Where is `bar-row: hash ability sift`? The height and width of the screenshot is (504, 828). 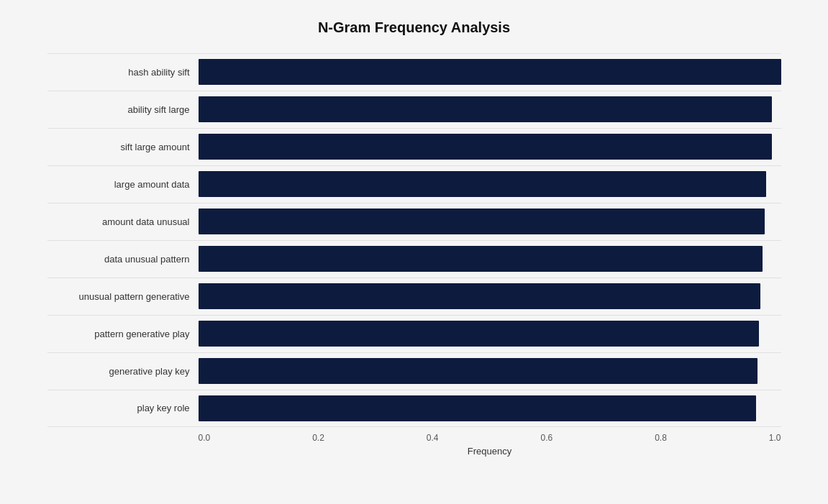
bar-row: hash ability sift is located at coordinates (414, 72).